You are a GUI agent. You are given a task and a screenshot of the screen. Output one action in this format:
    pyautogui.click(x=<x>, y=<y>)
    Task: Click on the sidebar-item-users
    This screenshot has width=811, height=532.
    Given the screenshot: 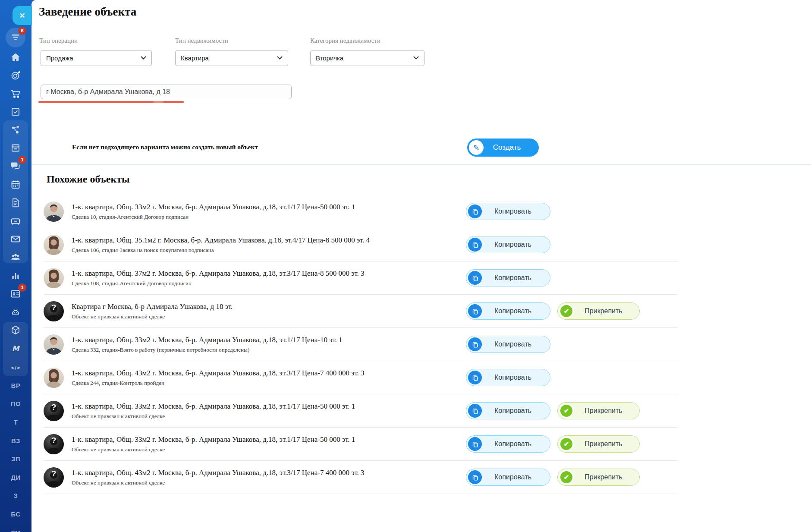 What is the action you would take?
    pyautogui.click(x=16, y=257)
    